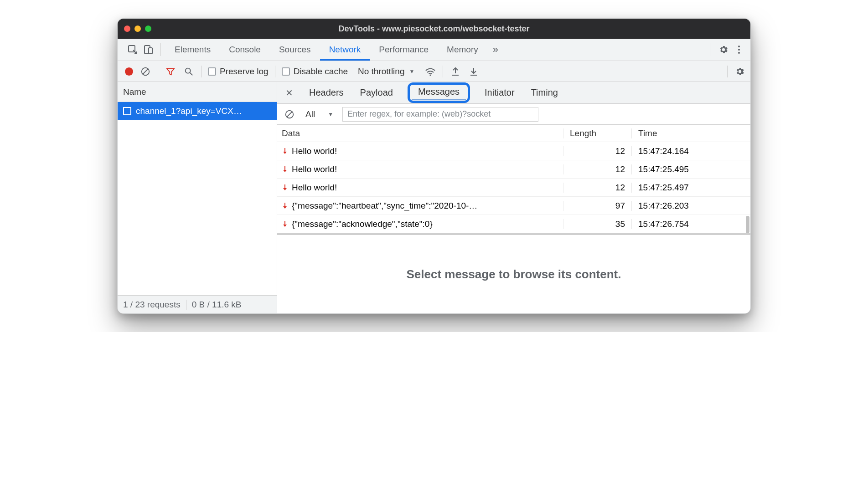 The image size is (868, 491). I want to click on message-length: 97, so click(598, 206).